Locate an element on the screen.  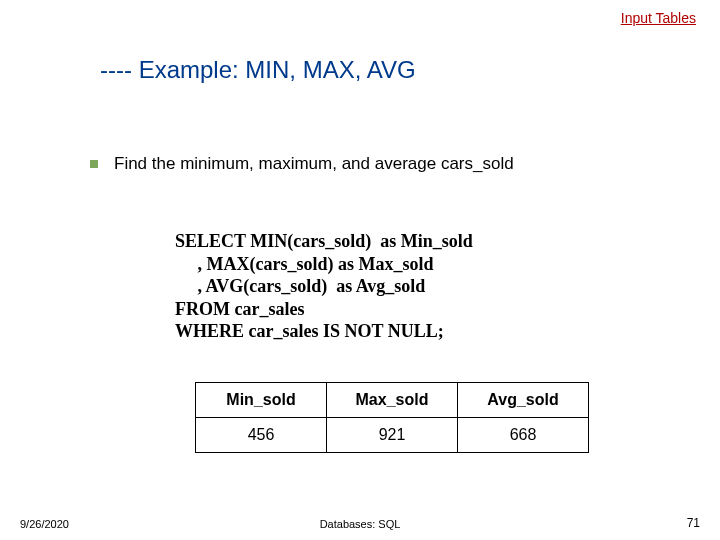
sql-line: WHERE car_sales IS NOT NULL; is located at coordinates (310, 331).